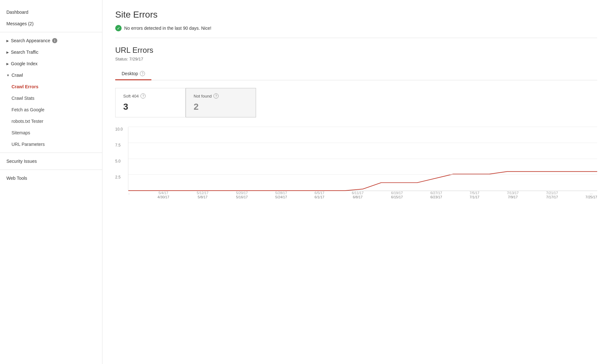 The height and width of the screenshot is (364, 610). I want to click on x-label-12-bottom: 7/25/17, so click(591, 197).